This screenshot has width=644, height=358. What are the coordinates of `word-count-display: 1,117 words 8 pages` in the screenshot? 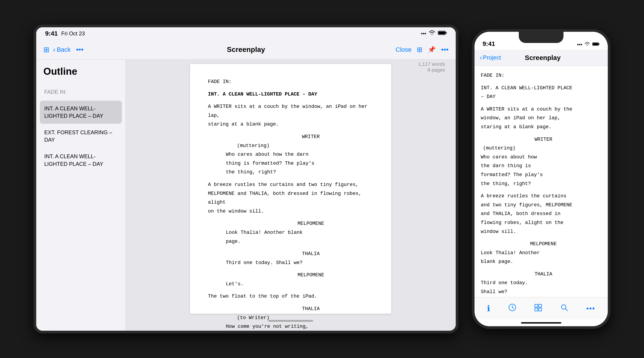 It's located at (432, 67).